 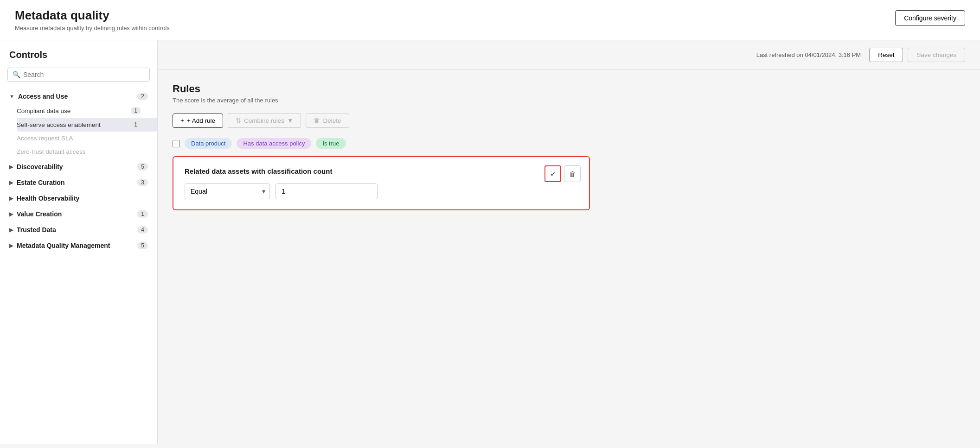 What do you see at coordinates (17, 75) in the screenshot?
I see `search-icon: 🔍` at bounding box center [17, 75].